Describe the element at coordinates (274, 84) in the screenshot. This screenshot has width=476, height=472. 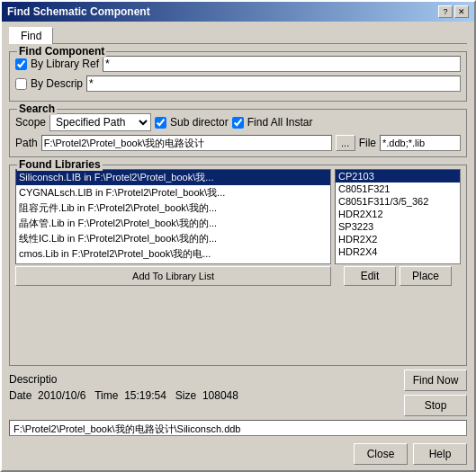
I see `by-descrip-input` at that location.